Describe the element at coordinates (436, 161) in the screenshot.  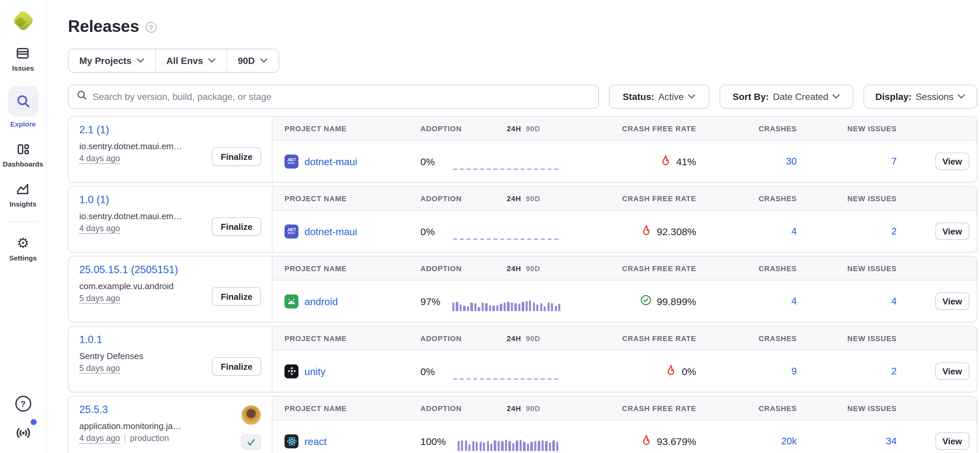
I see `adoption-percent: 0%` at that location.